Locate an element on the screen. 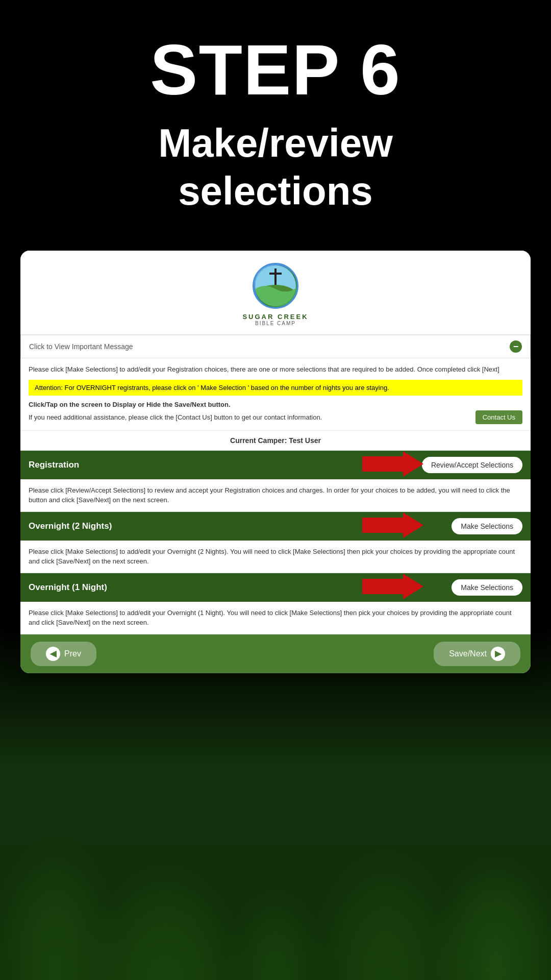 The image size is (551, 980). save-next-button: Save/Next ▶ is located at coordinates (477, 654).